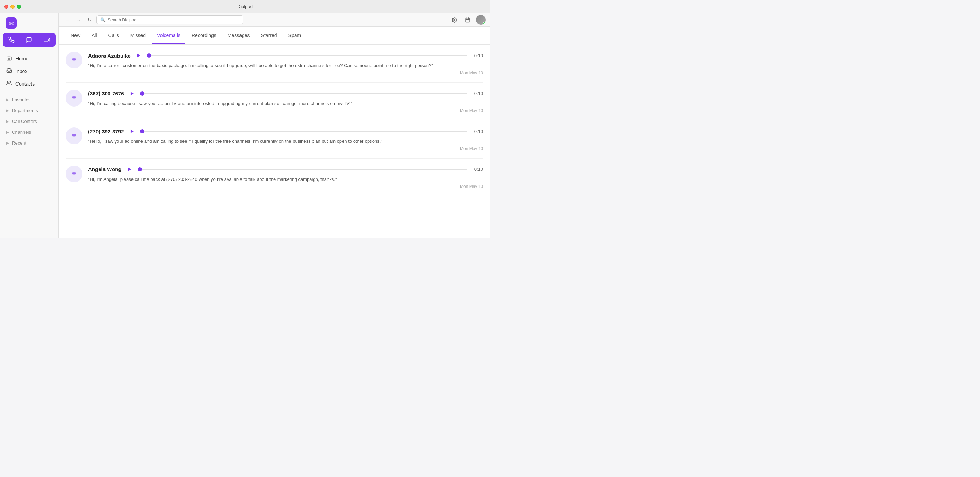 This screenshot has height=477, width=980. What do you see at coordinates (8, 132) in the screenshot?
I see `channels-chevron-icon: ▶` at bounding box center [8, 132].